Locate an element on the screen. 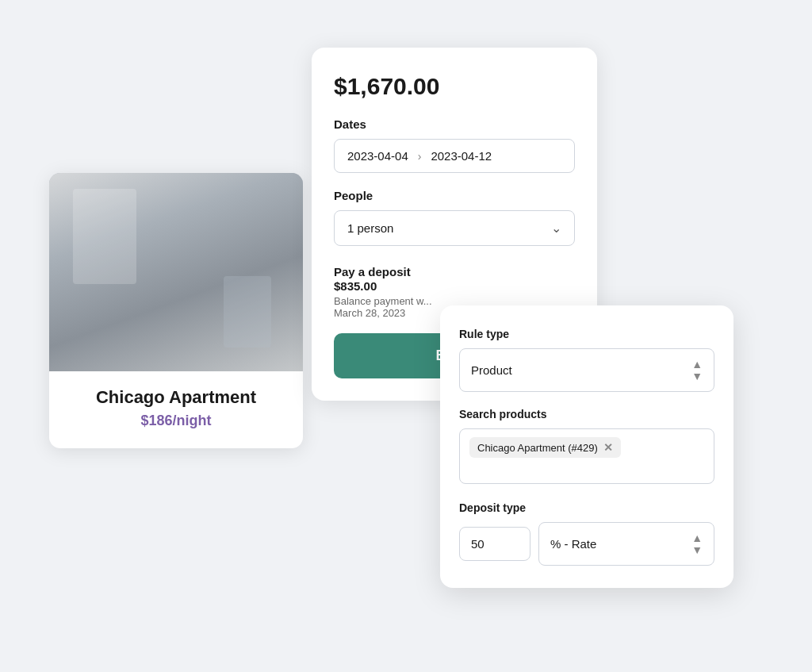  booking-total: $1,670.00 is located at coordinates (454, 86).